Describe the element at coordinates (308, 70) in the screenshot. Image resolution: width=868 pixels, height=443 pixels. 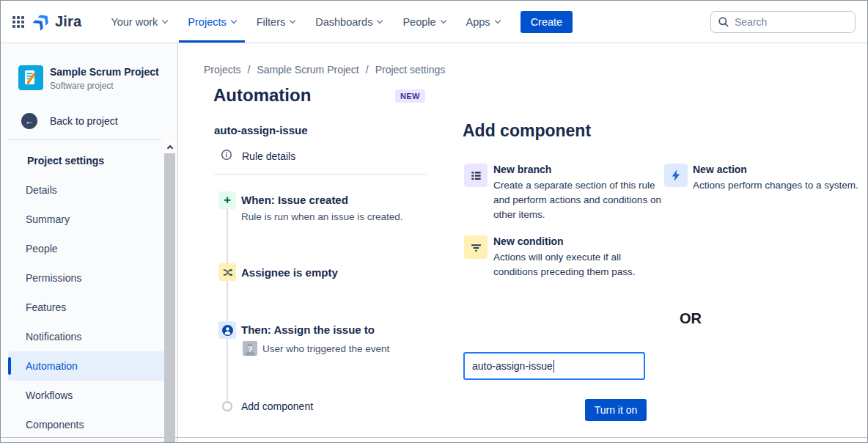
I see `breadcrumb-project: Sample Scrum Project` at that location.